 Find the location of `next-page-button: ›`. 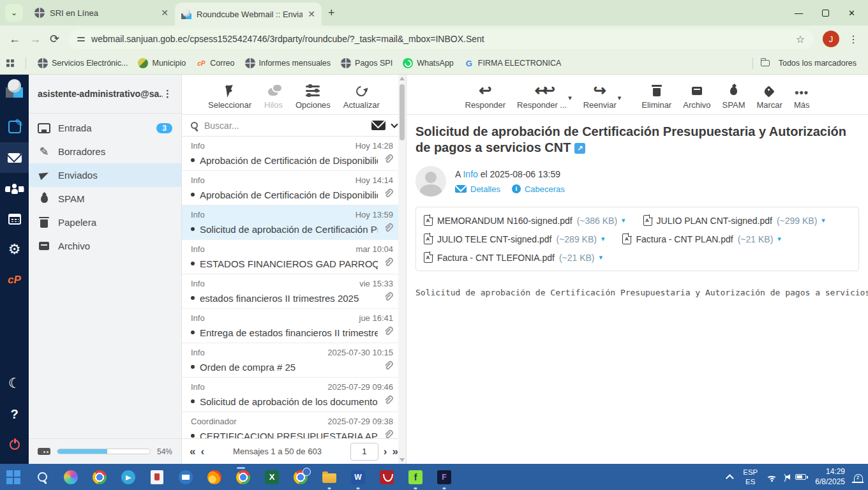

next-page-button: › is located at coordinates (385, 452).